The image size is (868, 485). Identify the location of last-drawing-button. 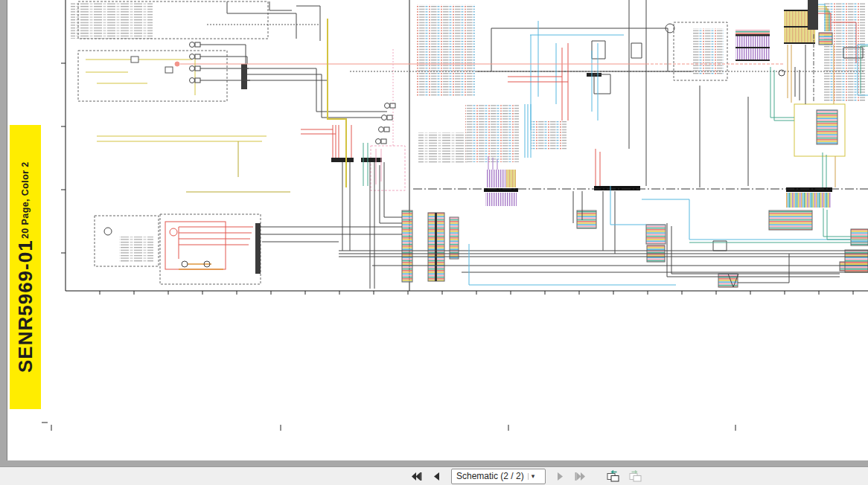
(581, 476).